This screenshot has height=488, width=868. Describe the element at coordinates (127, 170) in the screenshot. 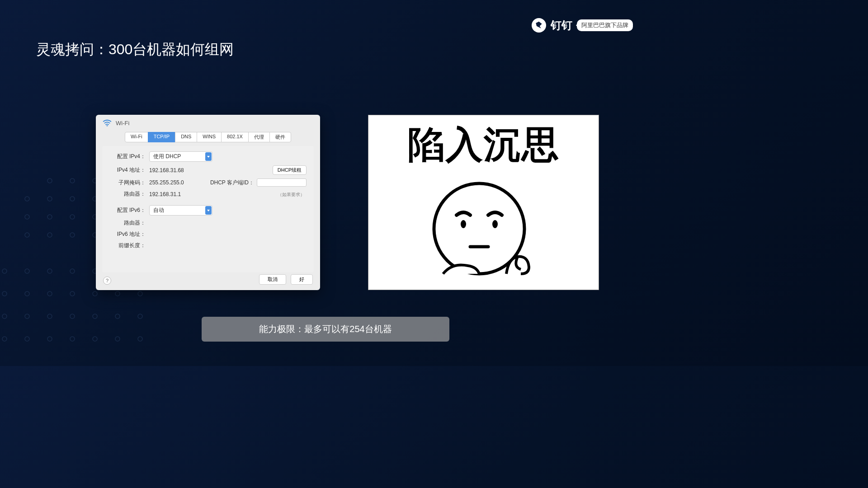

I see `ipv4-address-label: IPv4 地址：` at that location.